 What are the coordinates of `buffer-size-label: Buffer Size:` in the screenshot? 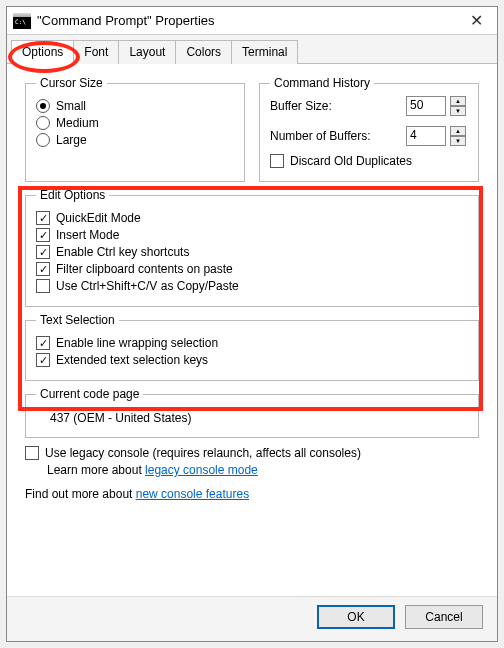 It's located at (336, 106).